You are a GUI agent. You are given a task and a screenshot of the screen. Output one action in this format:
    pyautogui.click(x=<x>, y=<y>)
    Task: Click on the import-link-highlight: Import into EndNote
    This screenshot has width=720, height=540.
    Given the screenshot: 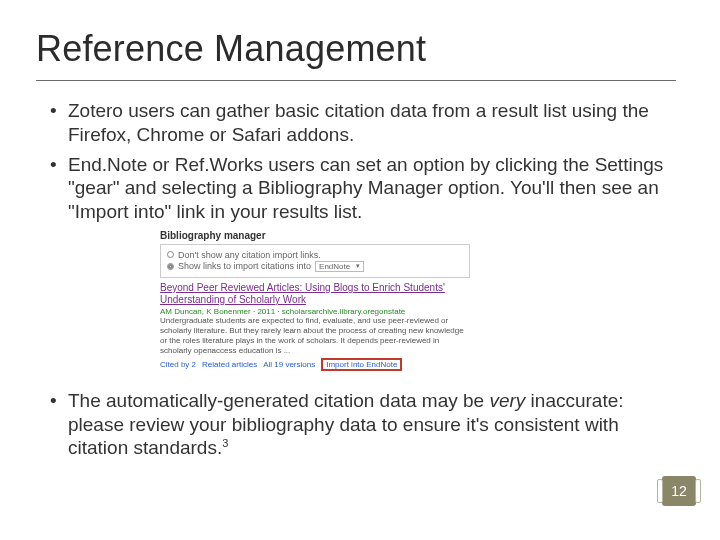 What is the action you would take?
    pyautogui.click(x=362, y=364)
    